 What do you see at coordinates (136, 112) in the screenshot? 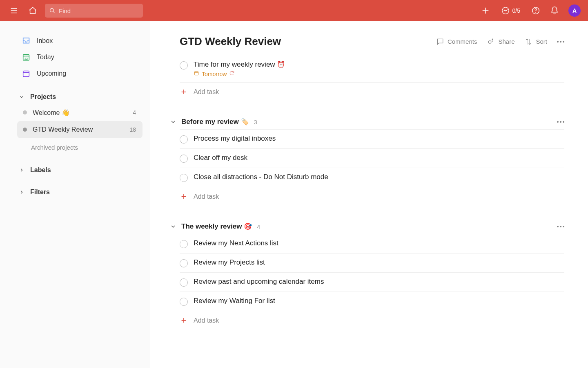
I see `project-count: 4` at bounding box center [136, 112].